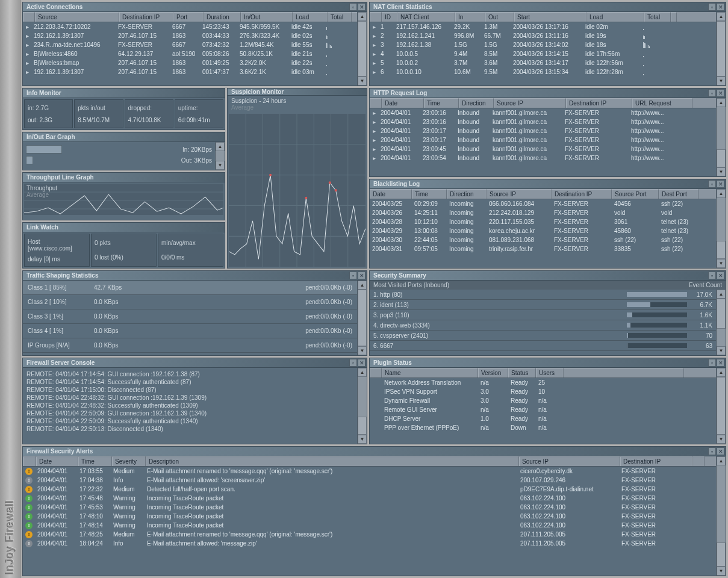  I want to click on alert-row: ! 2004/04/0118:04:24 InfoE-Mail attachme…, so click(370, 543).